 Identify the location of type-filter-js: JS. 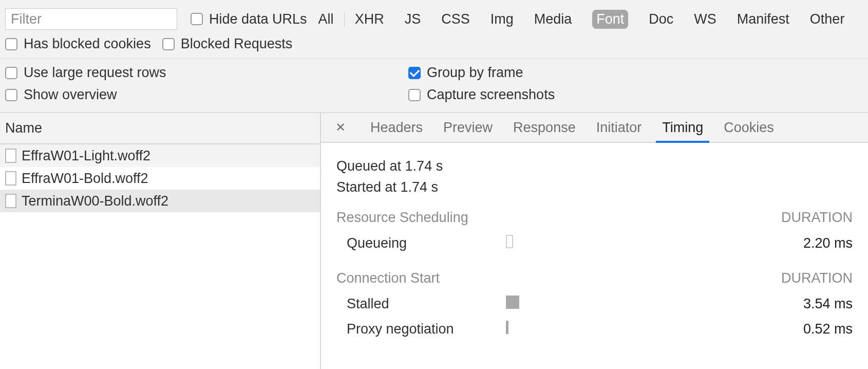
(413, 20).